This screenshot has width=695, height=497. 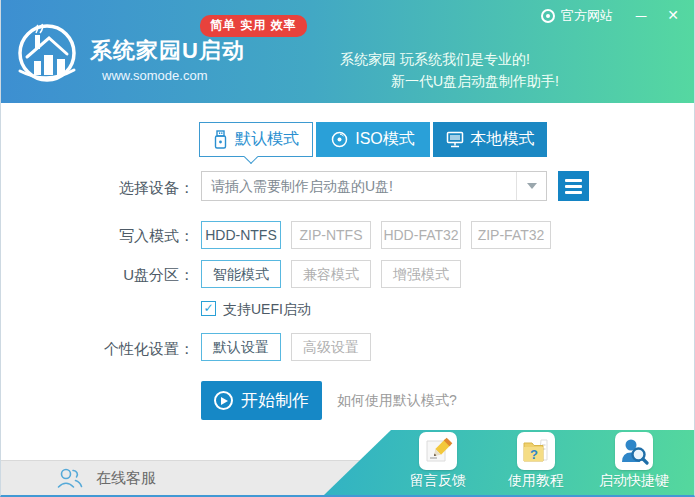 I want to click on official-site-icon, so click(x=548, y=16).